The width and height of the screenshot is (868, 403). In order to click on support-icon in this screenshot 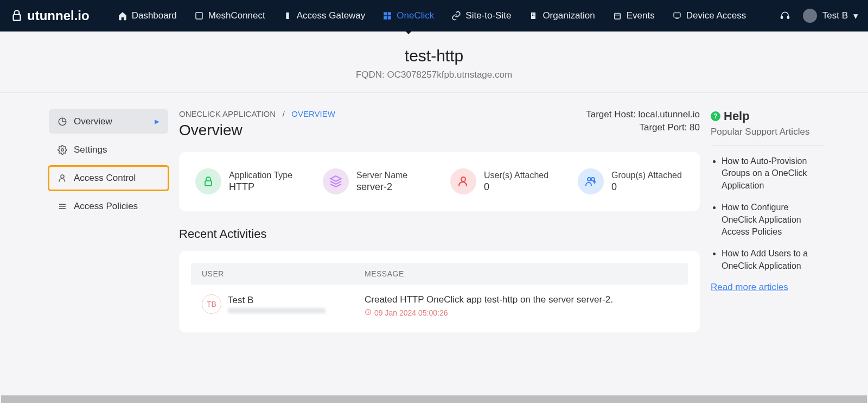, I will do `click(785, 16)`.